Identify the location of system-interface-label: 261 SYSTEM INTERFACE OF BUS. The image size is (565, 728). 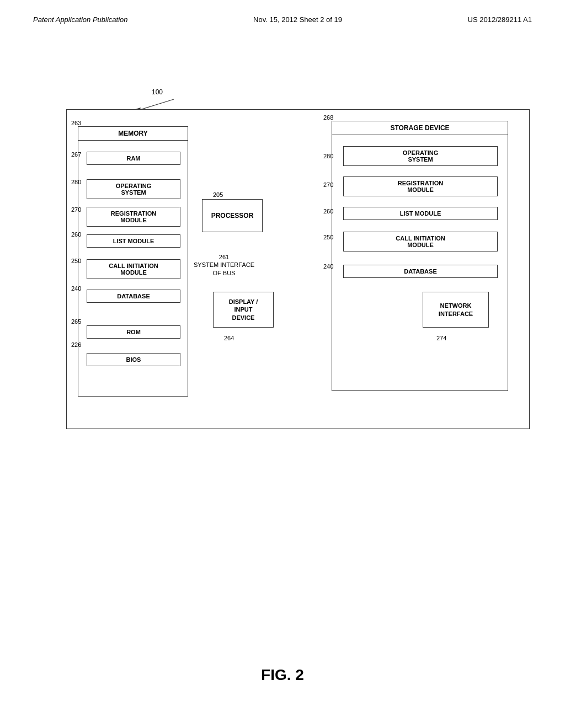
(224, 265).